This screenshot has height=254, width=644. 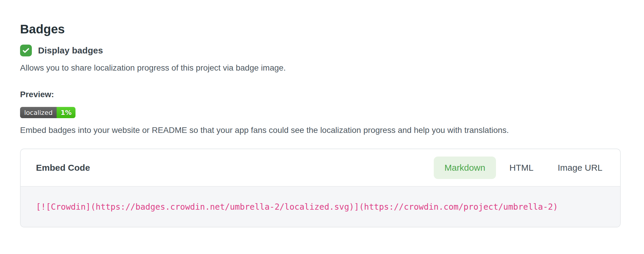 What do you see at coordinates (70, 51) in the screenshot?
I see `display-badges-label: Display badges` at bounding box center [70, 51].